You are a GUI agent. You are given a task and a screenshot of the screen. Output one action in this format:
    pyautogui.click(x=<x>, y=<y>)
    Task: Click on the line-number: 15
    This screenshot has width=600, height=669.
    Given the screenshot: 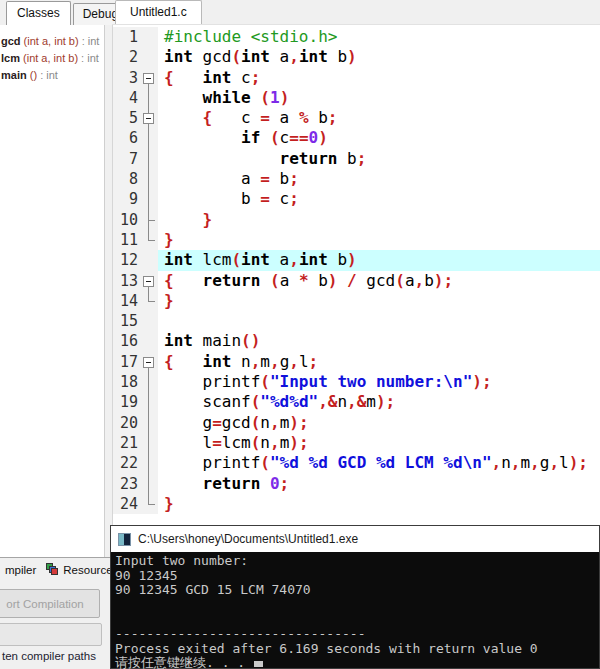 What is the action you would take?
    pyautogui.click(x=127, y=321)
    